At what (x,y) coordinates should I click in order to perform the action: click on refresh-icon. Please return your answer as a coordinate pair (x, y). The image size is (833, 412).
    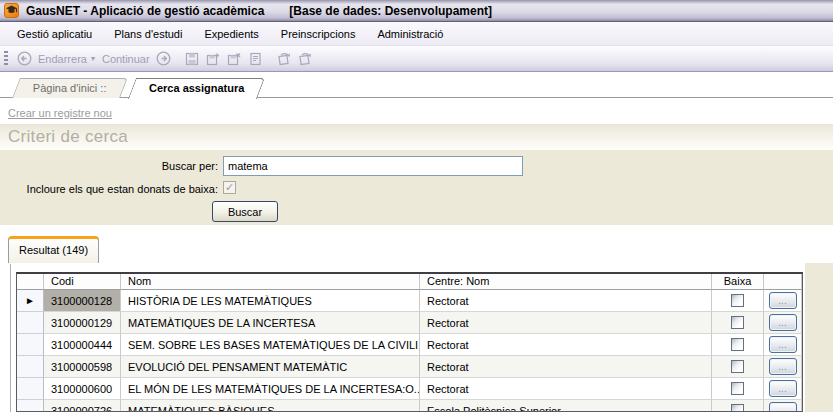
    Looking at the image, I should click on (284, 58).